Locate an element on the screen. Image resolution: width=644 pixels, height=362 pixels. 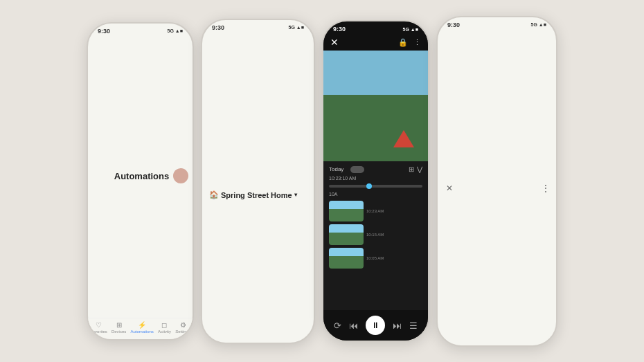
home-title: 🏠 Spring Street Home ▾ is located at coordinates (259, 188).